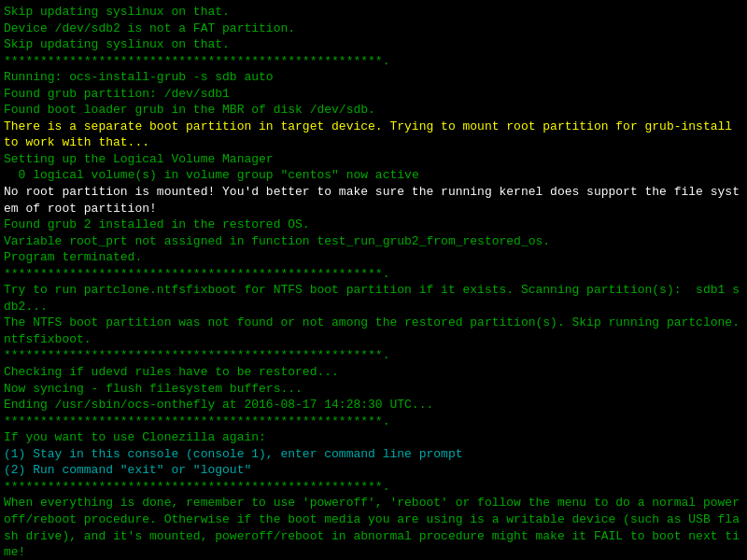 This screenshot has height=560, width=747. What do you see at coordinates (374, 134) in the screenshot?
I see `terminal-line: There is a separate boot partition in ta…` at bounding box center [374, 134].